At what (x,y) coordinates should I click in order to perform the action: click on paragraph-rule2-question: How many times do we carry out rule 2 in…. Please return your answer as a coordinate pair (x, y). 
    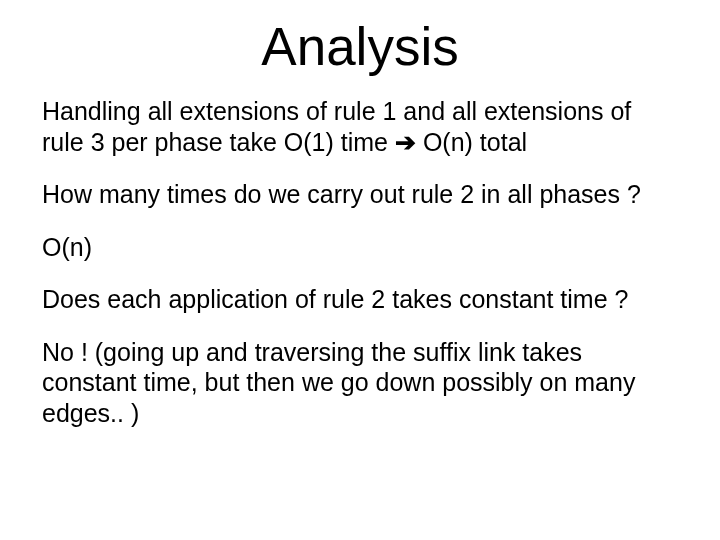
    Looking at the image, I should click on (360, 194).